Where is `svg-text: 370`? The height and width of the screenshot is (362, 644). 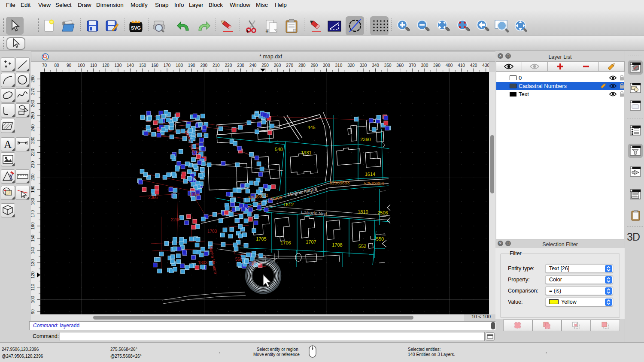 svg-text: 370 is located at coordinates (412, 65).